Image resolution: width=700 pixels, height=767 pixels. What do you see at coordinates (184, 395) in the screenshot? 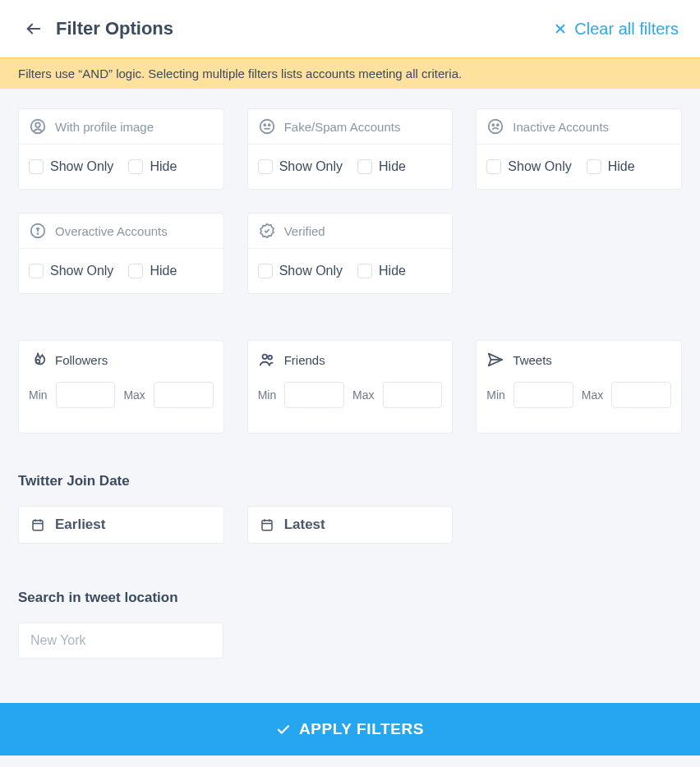
I see `followers-max-input` at bounding box center [184, 395].